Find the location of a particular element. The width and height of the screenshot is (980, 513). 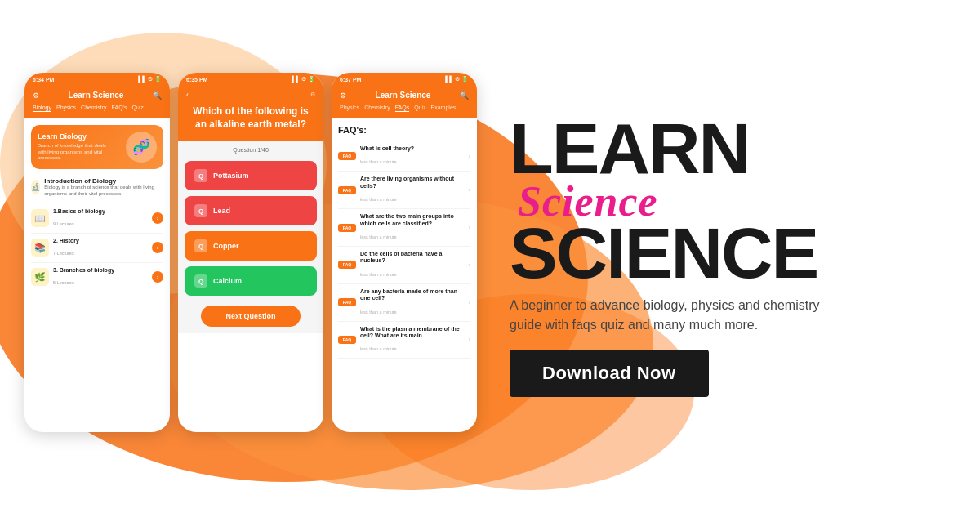

tab-chemistry-3: Chemistry is located at coordinates (377, 108).